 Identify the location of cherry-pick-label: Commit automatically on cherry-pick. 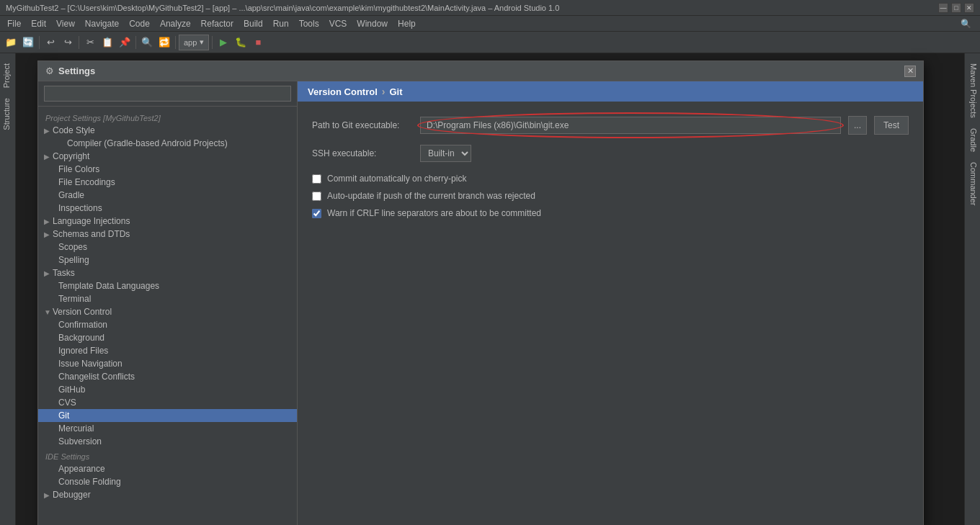
(396, 179).